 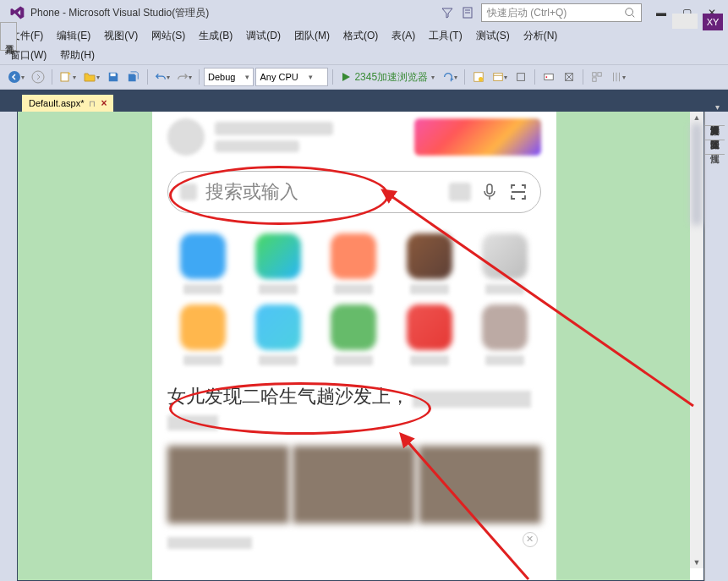 What do you see at coordinates (216, 36) in the screenshot?
I see `menu-build: 生成(B)` at bounding box center [216, 36].